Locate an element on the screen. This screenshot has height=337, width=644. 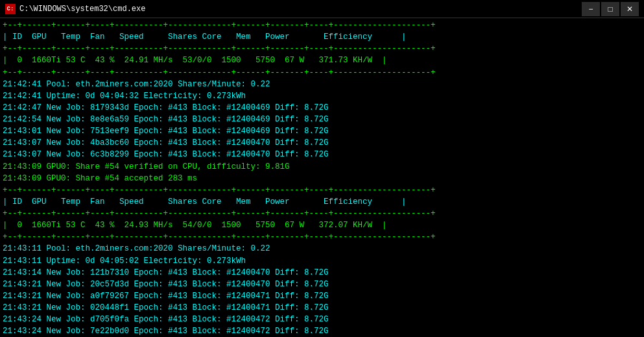
terminal-line-18: +--+------+------+----+----------+------… is located at coordinates (322, 237).